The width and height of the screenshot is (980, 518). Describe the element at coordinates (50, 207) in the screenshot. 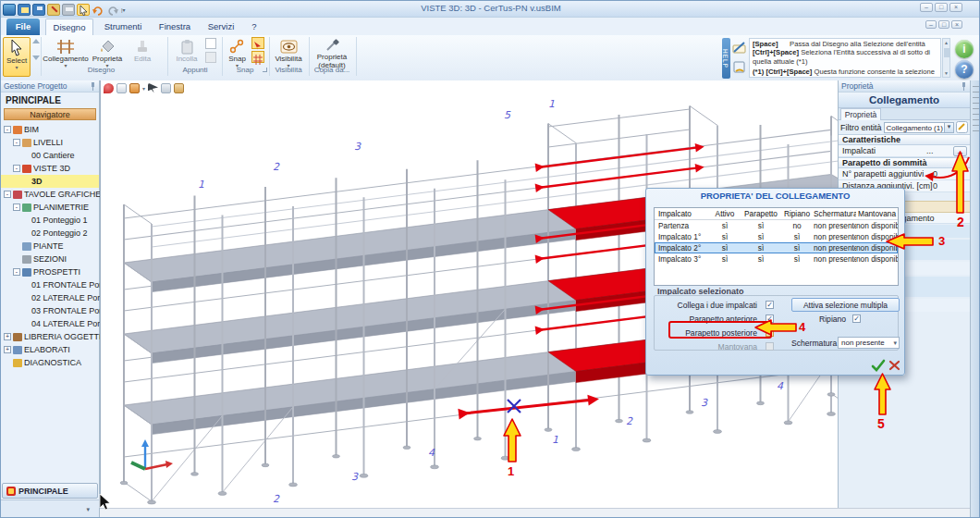

I see `tree-item-planimetrie: -PLANIMETRIE` at that location.